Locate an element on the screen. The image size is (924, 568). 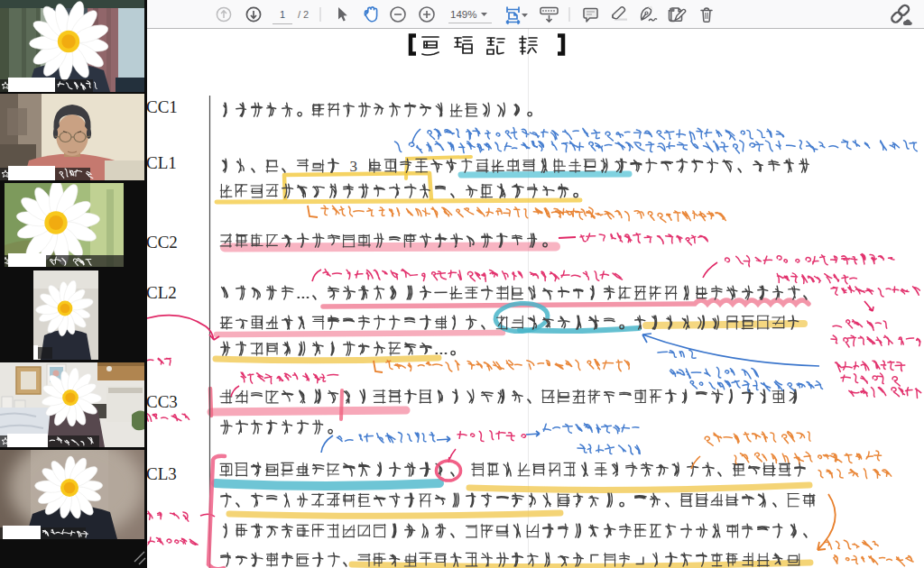
svg-text: CC2 is located at coordinates (162, 242).